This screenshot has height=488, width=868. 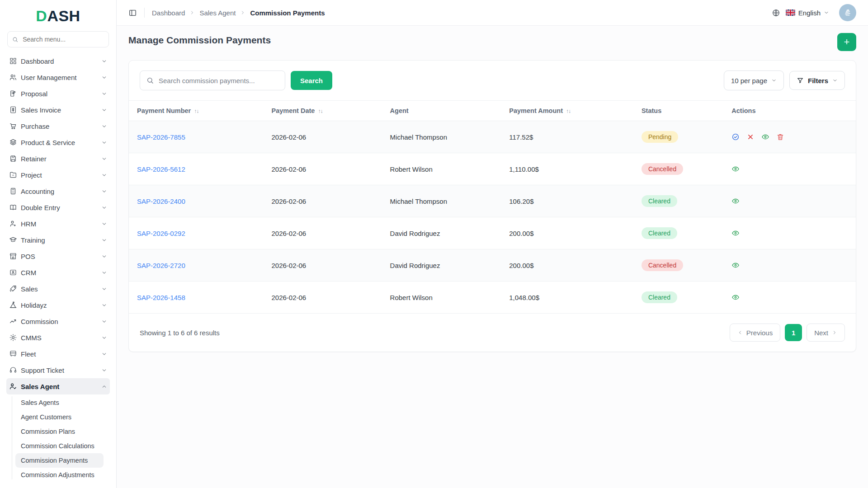 I want to click on submenu-item-agent-customers: Agent Customers, so click(x=60, y=417).